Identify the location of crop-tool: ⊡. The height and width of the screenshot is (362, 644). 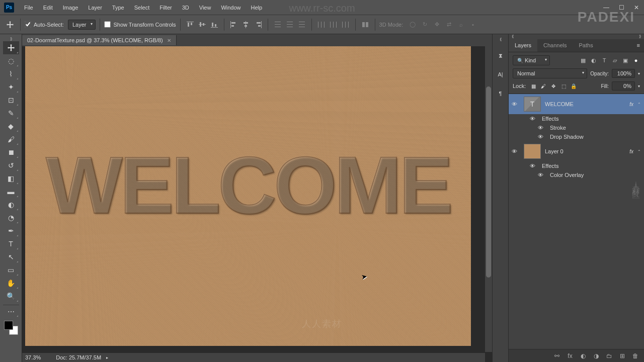
(11, 100).